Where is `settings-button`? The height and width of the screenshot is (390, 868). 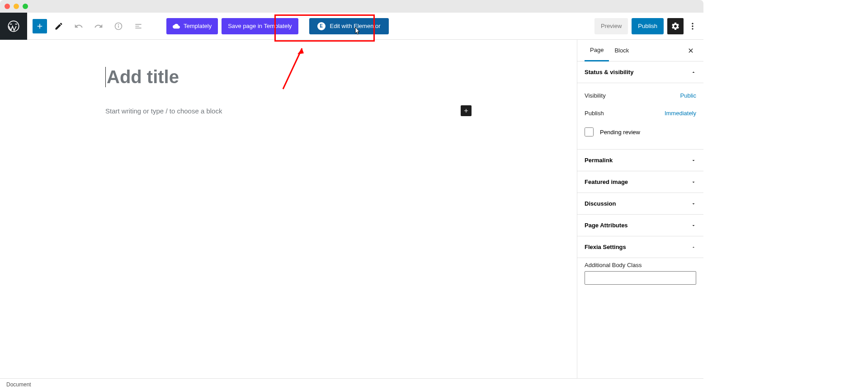 settings-button is located at coordinates (675, 26).